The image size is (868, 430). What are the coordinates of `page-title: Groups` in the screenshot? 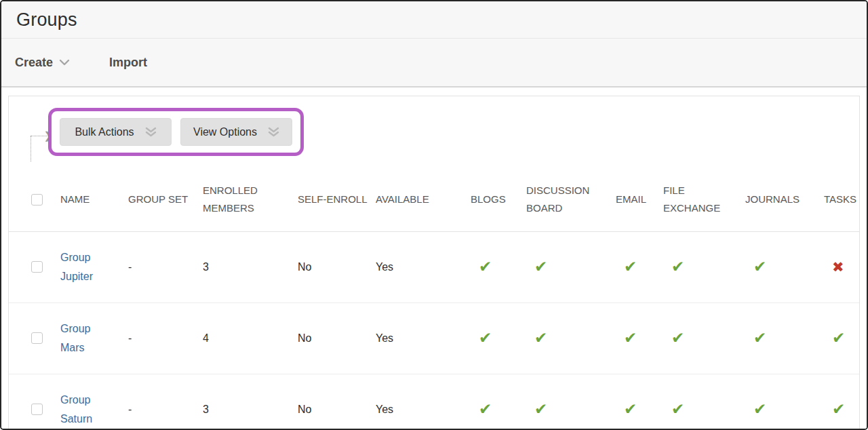 It's located at (434, 20).